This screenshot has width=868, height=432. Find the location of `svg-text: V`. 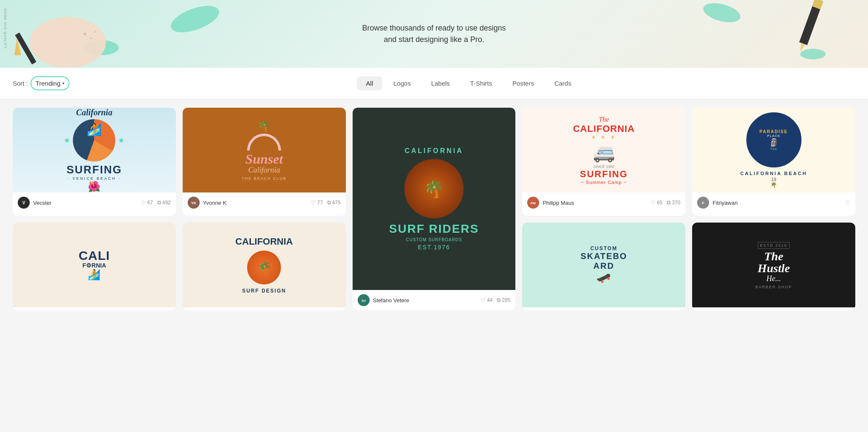

svg-text: V is located at coordinates (24, 203).